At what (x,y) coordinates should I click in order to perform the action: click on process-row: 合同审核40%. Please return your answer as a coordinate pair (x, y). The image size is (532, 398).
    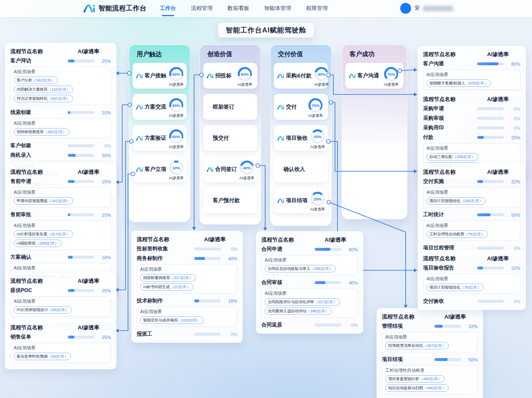
    Looking at the image, I should click on (310, 283).